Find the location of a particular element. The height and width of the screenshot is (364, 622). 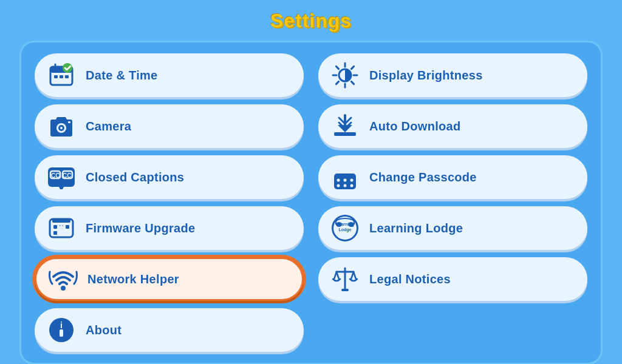

camera-label: Camera is located at coordinates (108, 126).